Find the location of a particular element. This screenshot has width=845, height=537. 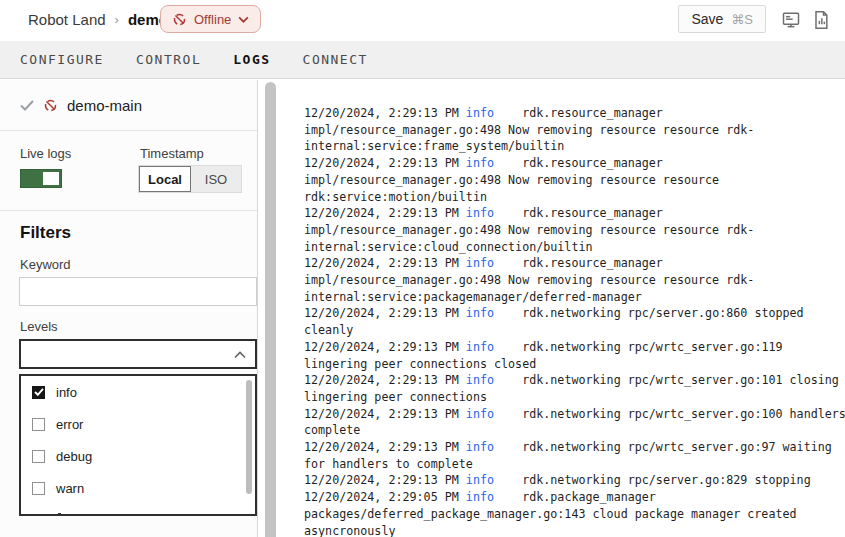

timestamp-label: Timestamp is located at coordinates (172, 154).